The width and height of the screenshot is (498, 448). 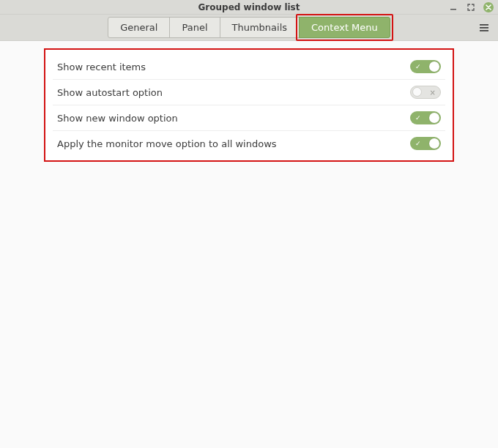 I want to click on x-icon: ×, so click(x=433, y=92).